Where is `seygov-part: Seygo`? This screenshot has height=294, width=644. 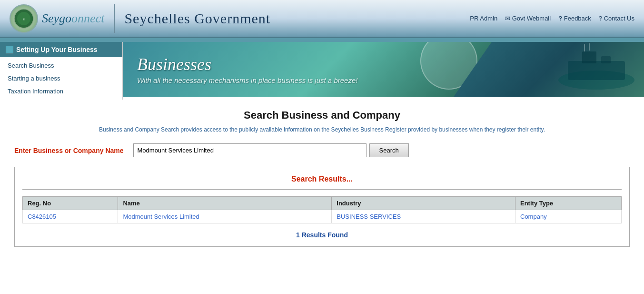 seygov-part: Seygo is located at coordinates (57, 18).